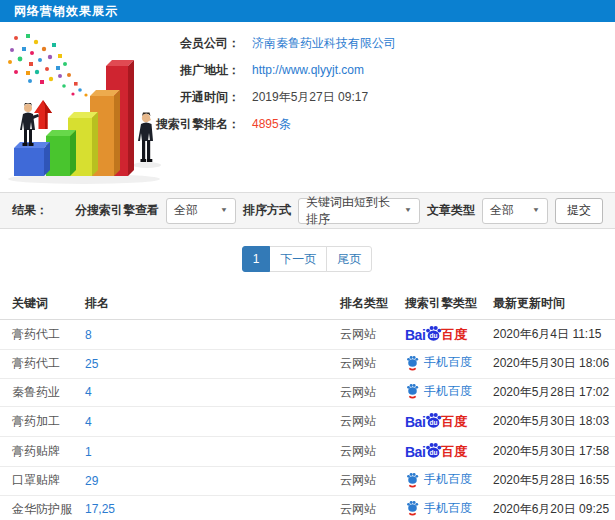 The width and height of the screenshot is (615, 520). What do you see at coordinates (308, 452) in the screenshot?
I see `table-row: 膏药贴牌 1 云网站 Baidu百度 2020年5月30日 17:58` at bounding box center [308, 452].